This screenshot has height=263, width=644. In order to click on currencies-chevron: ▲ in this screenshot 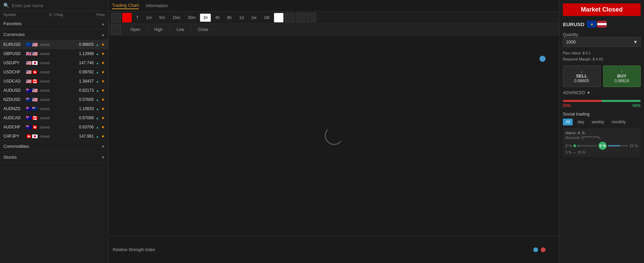, I will do `click(103, 35)`.